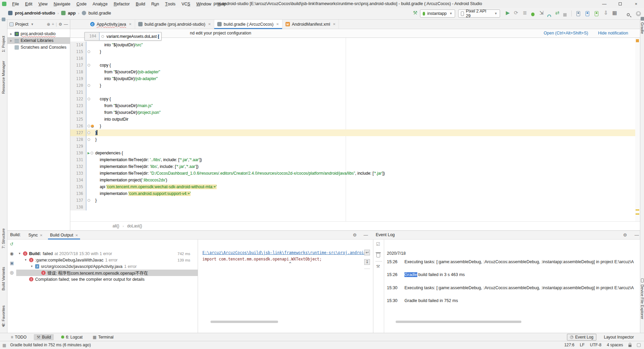 Image resolution: width=644 pixels, height=349 pixels. I want to click on code-line-118: 118 from "${sourceDir}/jsb-adapter", so click(353, 72).